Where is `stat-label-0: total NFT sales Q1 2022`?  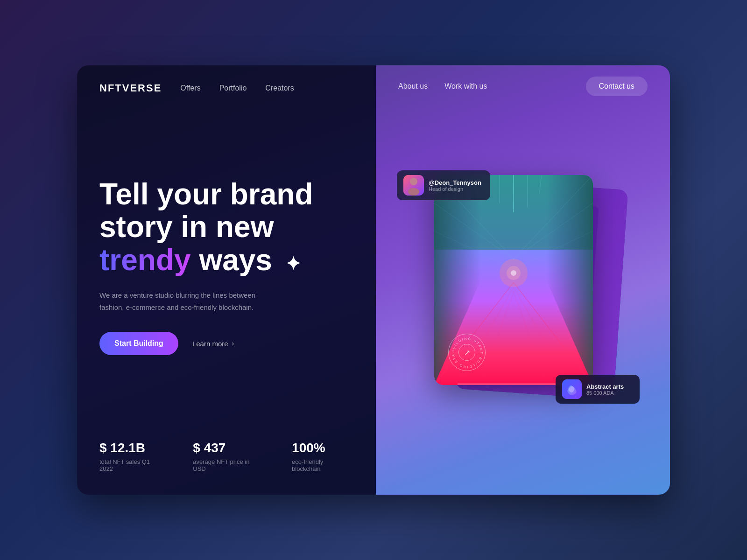 stat-label-0: total NFT sales Q1 2022 is located at coordinates (132, 465).